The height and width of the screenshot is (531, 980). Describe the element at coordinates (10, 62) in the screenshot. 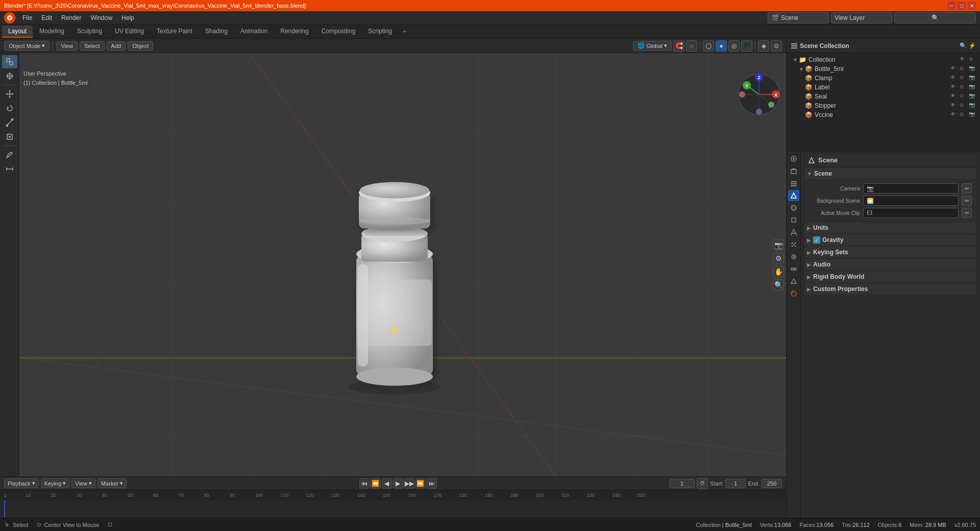

I see `select-tool-button` at that location.